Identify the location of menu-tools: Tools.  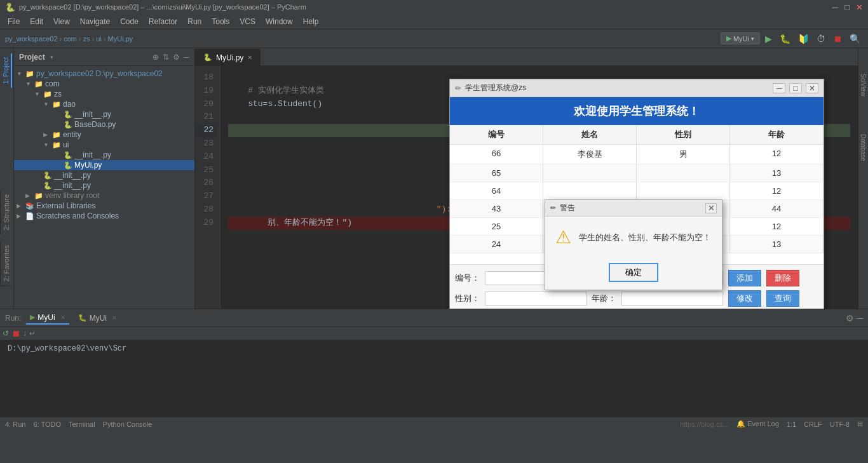
(220, 22).